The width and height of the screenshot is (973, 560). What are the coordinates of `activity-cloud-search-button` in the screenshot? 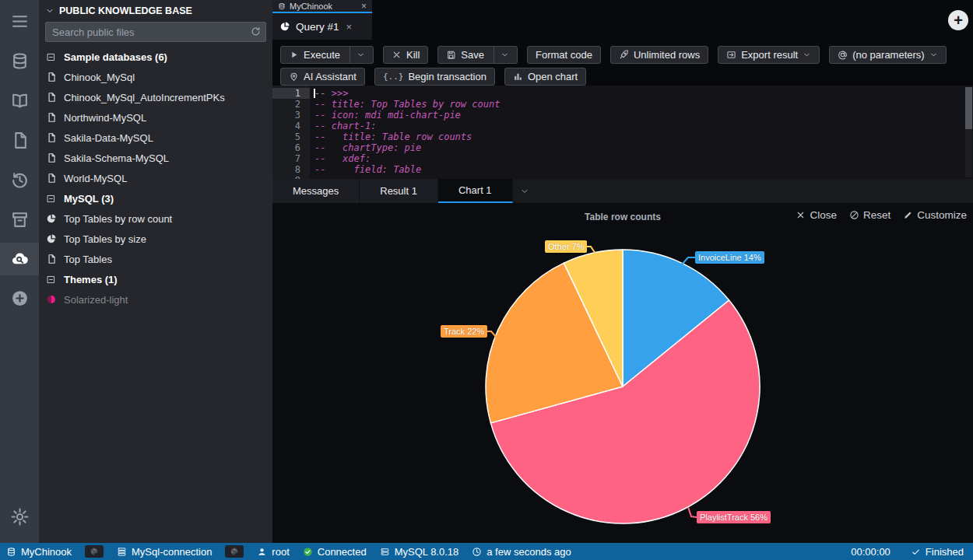 It's located at (19, 259).